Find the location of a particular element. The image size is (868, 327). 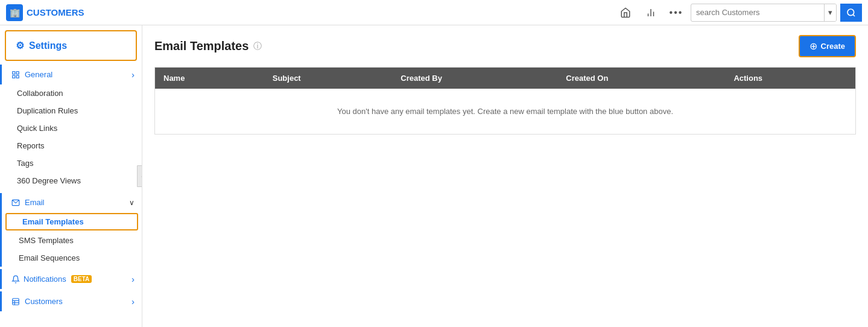

search-dropdown-button: ▾ is located at coordinates (830, 13).